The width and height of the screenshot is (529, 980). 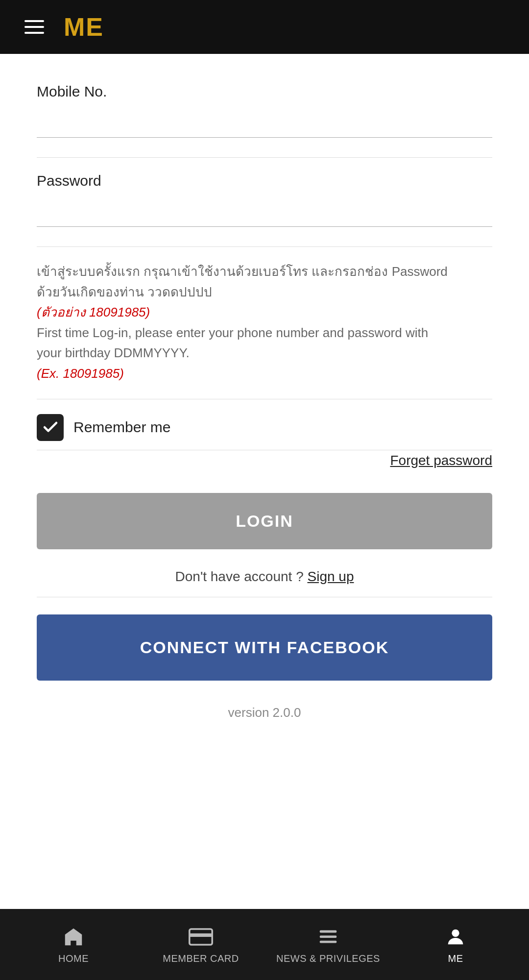 I want to click on info-text-block: เข้าสู่ระบบครั้งแรก กรุณาเข้าใช้งานด้วยเ…, so click(x=264, y=323).